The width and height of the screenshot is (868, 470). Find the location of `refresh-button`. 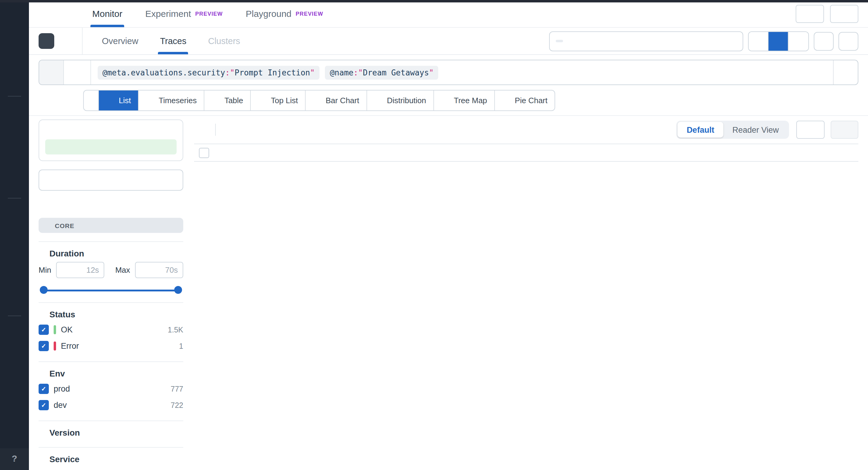

refresh-button is located at coordinates (848, 41).